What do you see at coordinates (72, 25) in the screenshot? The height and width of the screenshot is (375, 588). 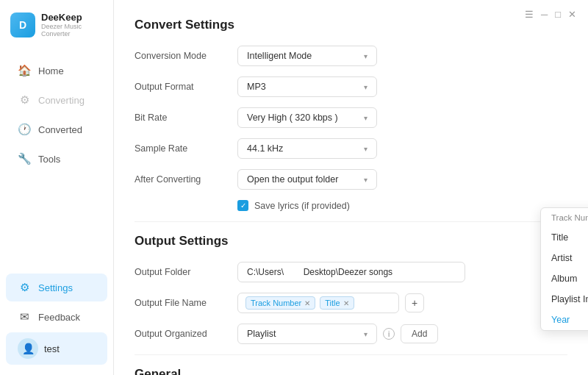 I see `logo-text: DeeKeep Deezer Music Converter` at bounding box center [72, 25].